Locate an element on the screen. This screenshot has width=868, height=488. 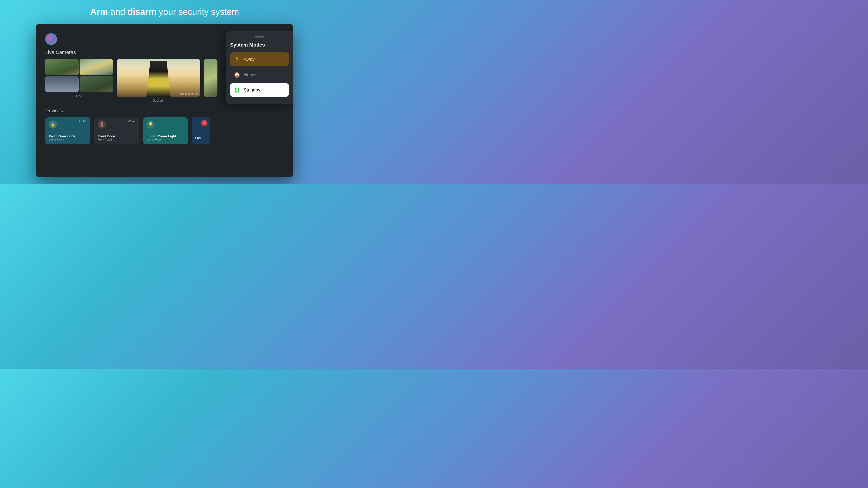
headline: Arm and disarm your security system is located at coordinates (164, 12).